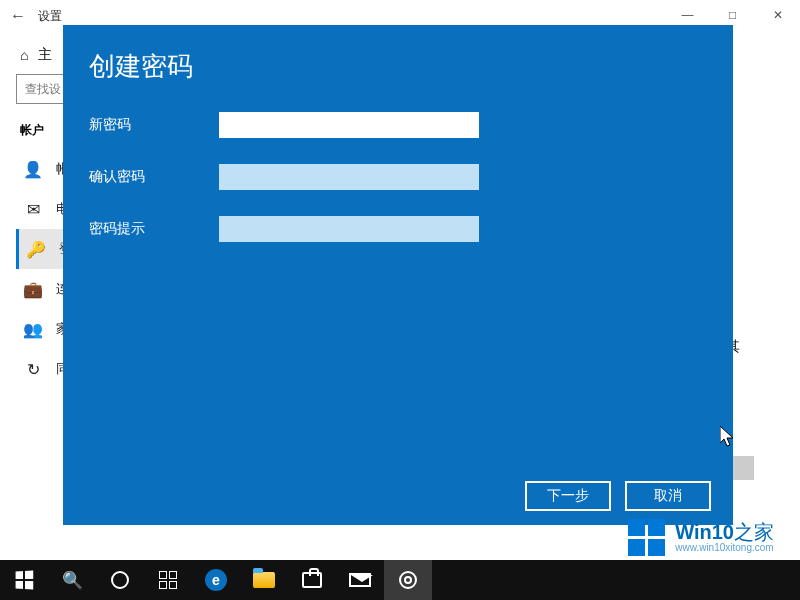 The image size is (800, 600). I want to click on taskbar-mail, so click(360, 580).